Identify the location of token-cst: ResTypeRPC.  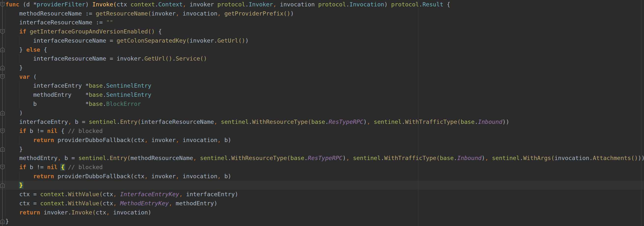
(325, 158).